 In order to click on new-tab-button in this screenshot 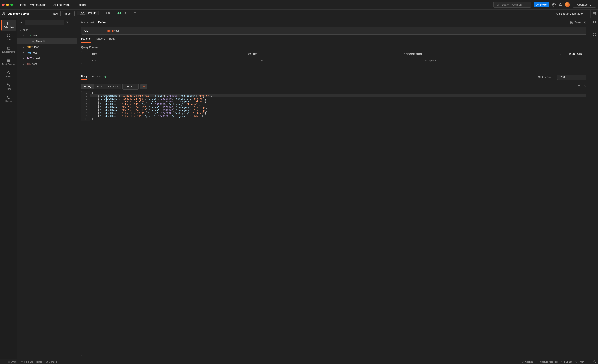, I will do `click(135, 13)`.